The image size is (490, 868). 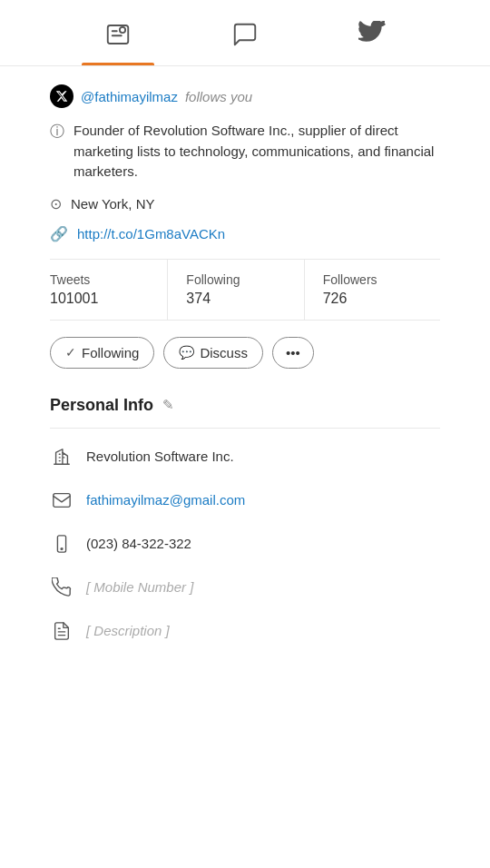 I want to click on tweets-label: Tweets, so click(x=70, y=280).